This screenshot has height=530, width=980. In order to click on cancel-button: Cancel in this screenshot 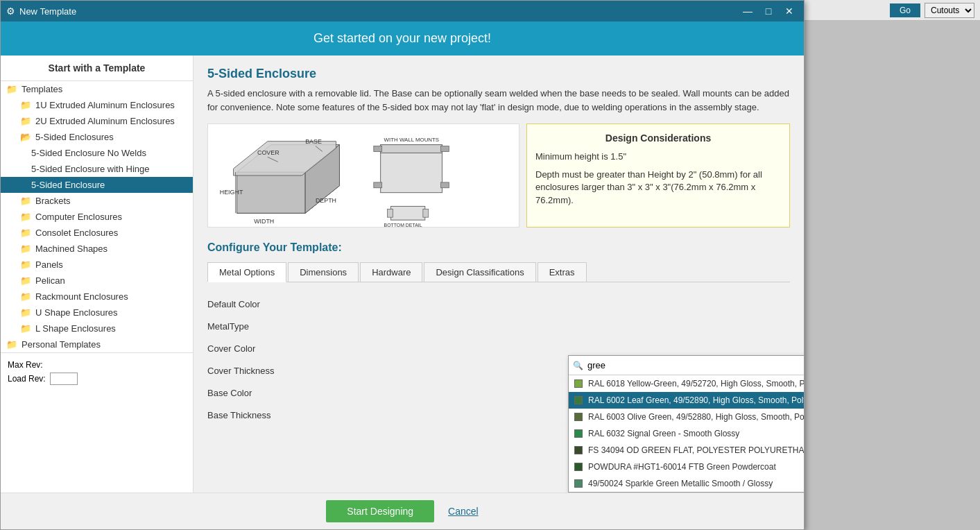, I will do `click(463, 511)`.